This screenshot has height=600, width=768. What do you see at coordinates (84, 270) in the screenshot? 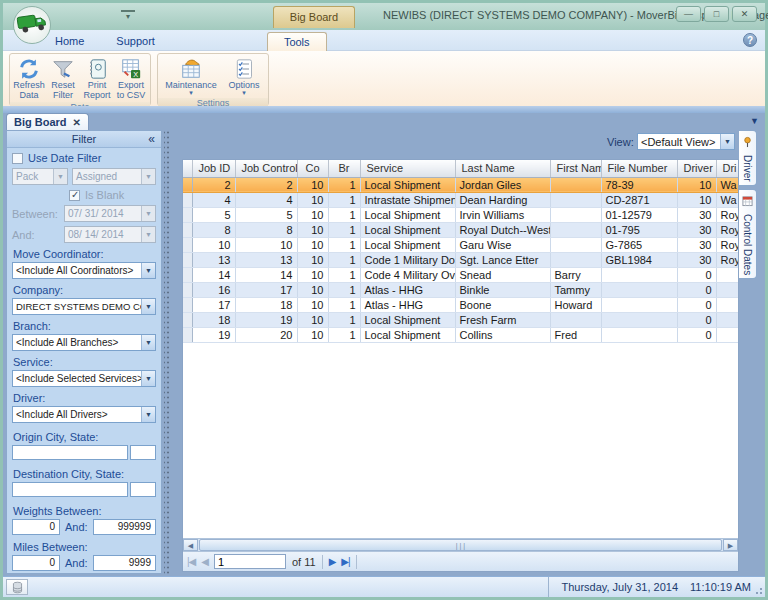
I see `move-coordinator-dropdown: <Include All Coordinators> ▼` at bounding box center [84, 270].